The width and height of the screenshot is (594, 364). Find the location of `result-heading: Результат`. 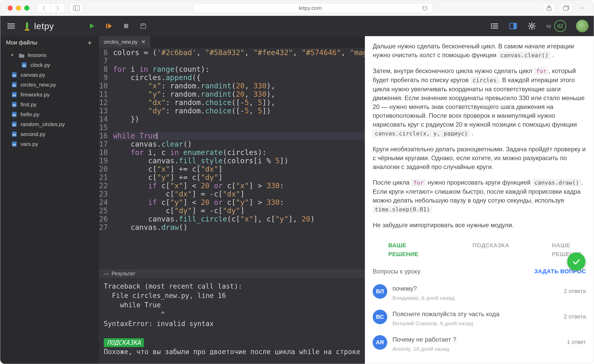

result-heading: Результат is located at coordinates (123, 274).